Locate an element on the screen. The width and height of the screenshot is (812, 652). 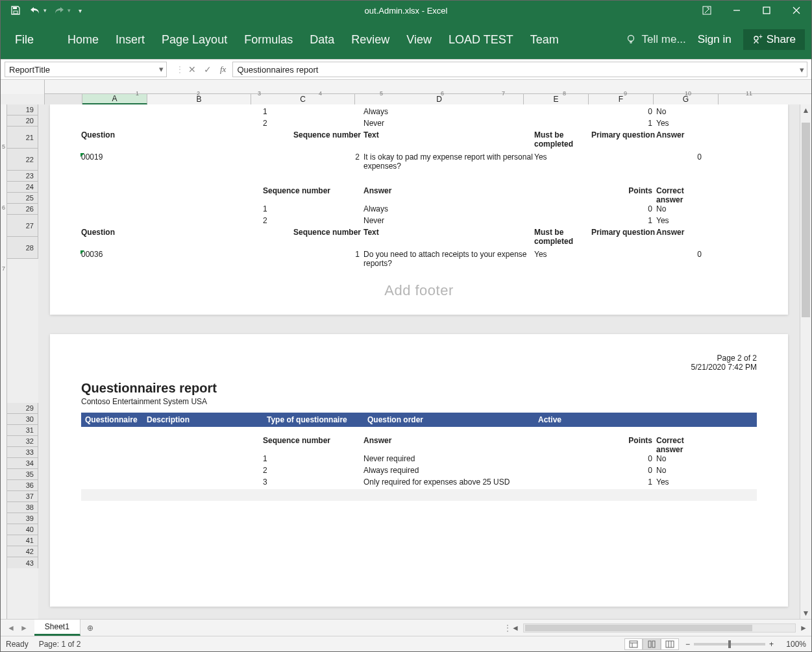
add-sheet-button: ⊕ is located at coordinates (90, 628).